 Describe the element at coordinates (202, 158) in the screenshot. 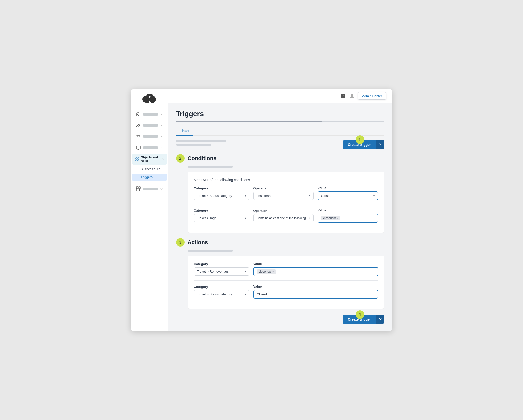

I see `conditions-title: Conditions` at that location.